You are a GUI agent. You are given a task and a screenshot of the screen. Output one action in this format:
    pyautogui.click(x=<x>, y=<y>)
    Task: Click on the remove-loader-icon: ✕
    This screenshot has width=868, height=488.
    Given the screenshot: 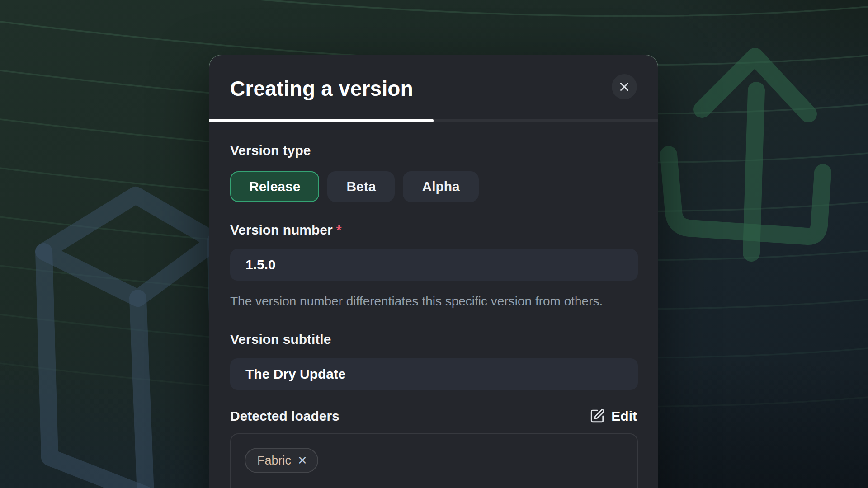 What is the action you would take?
    pyautogui.click(x=302, y=460)
    